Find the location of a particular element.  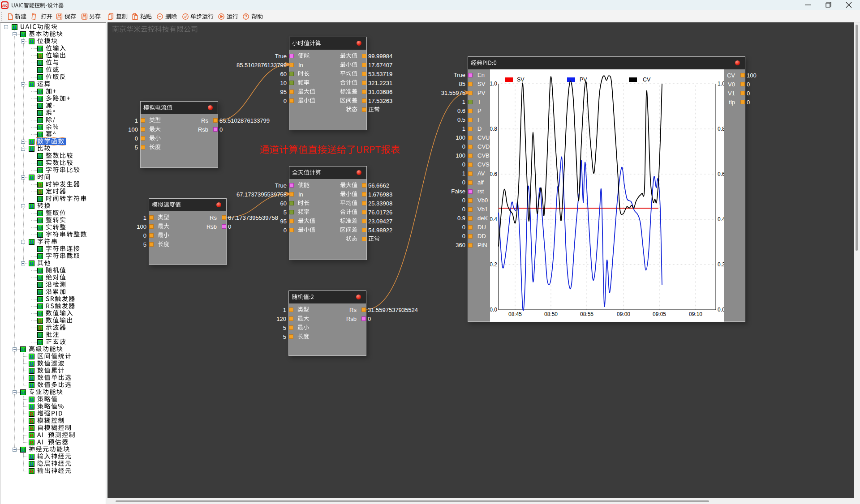

svg-text: 08:55 is located at coordinates (587, 314).